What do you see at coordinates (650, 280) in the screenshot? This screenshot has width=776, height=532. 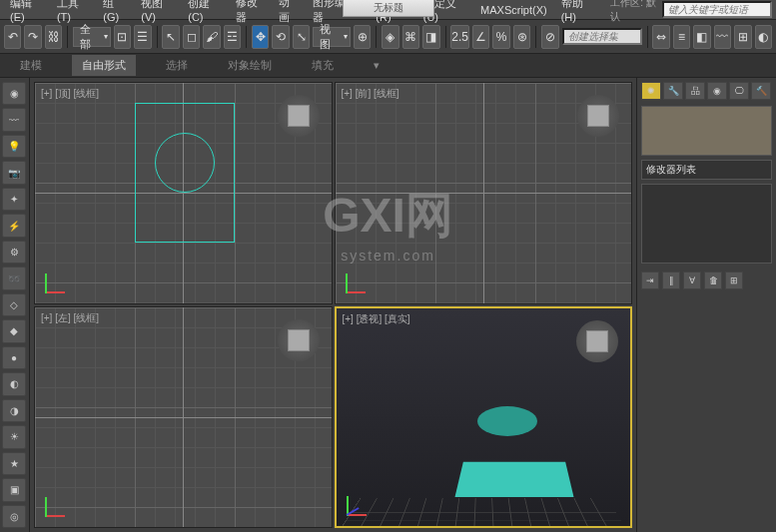 I see `pin-stack-icon: ⇥` at bounding box center [650, 280].